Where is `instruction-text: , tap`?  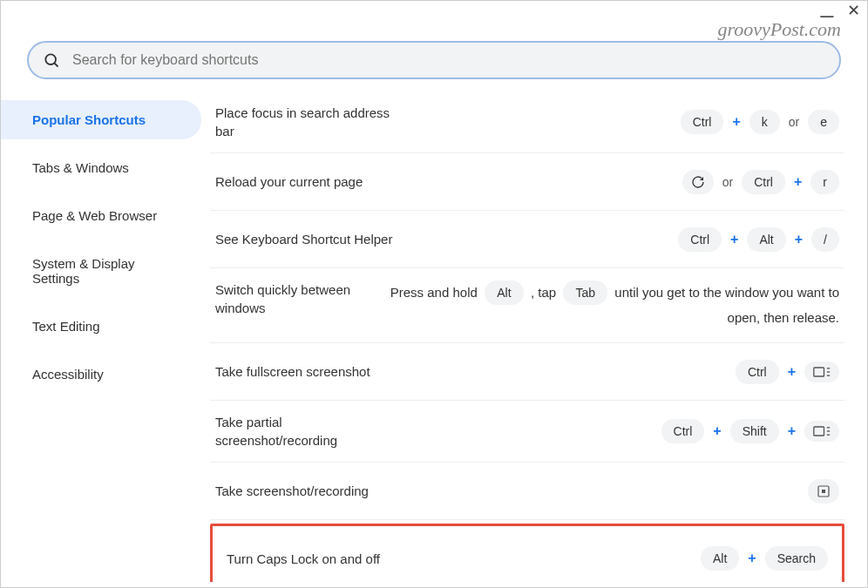
instruction-text: , tap is located at coordinates (544, 293).